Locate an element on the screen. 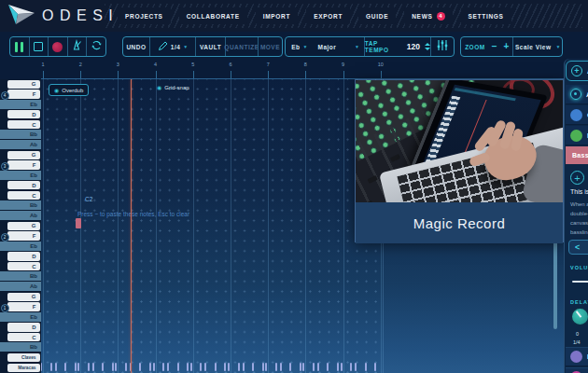 The image size is (588, 373). nav-item-export: EXPORT is located at coordinates (329, 16).